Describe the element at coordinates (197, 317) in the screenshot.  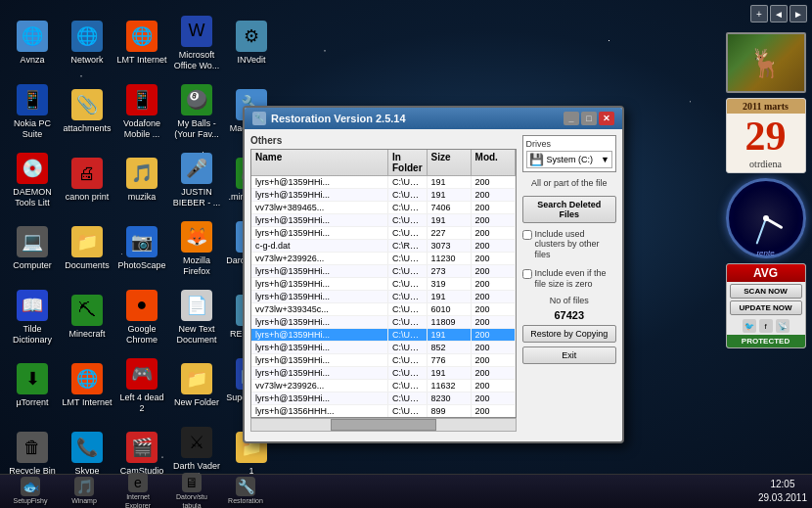
I see `desktop-icon-new-text-doc: 📄New Text Document` at that location.